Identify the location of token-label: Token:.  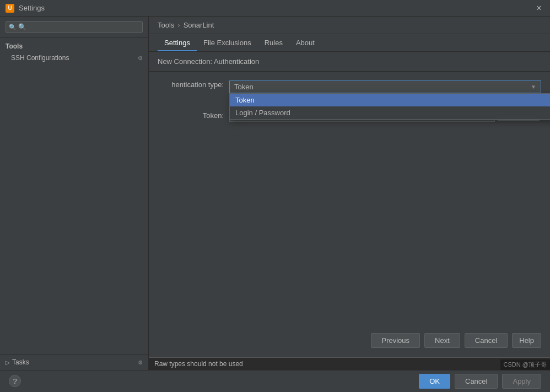
(193, 116).